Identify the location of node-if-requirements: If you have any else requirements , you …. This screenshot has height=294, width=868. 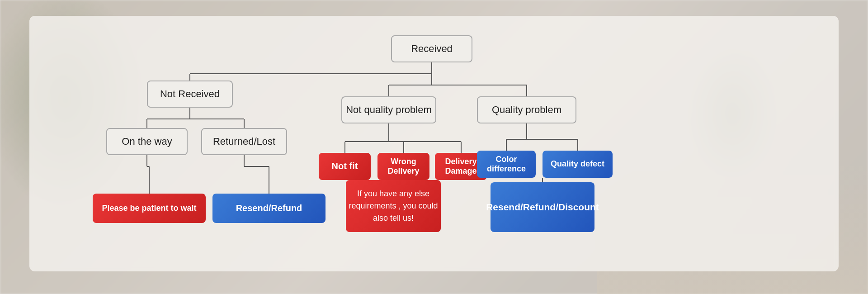
(393, 206).